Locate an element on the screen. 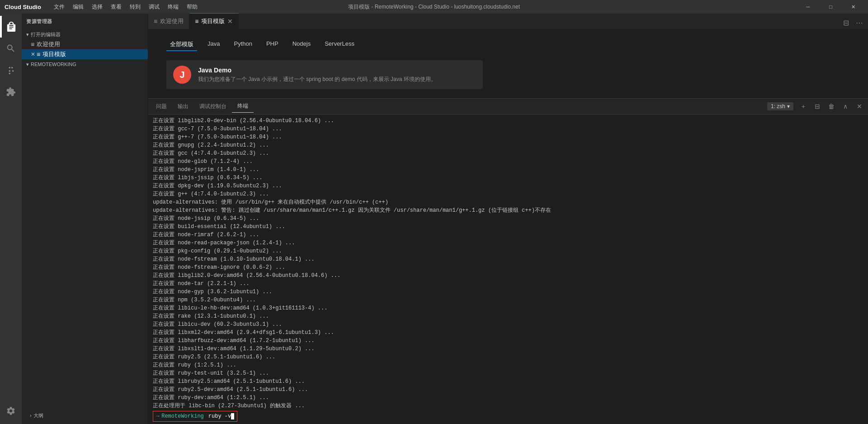 The height and width of the screenshot is (424, 868). terminal-line: 正在设置 libharfbuzz-dev:amd64 (1.7.2-1ubunt… is located at coordinates (508, 341).